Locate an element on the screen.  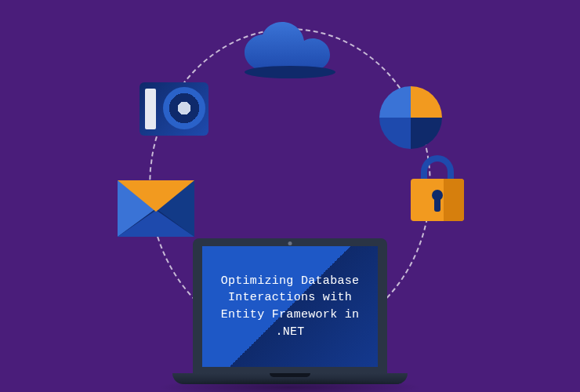
webcam-dot-icon is located at coordinates (290, 243).